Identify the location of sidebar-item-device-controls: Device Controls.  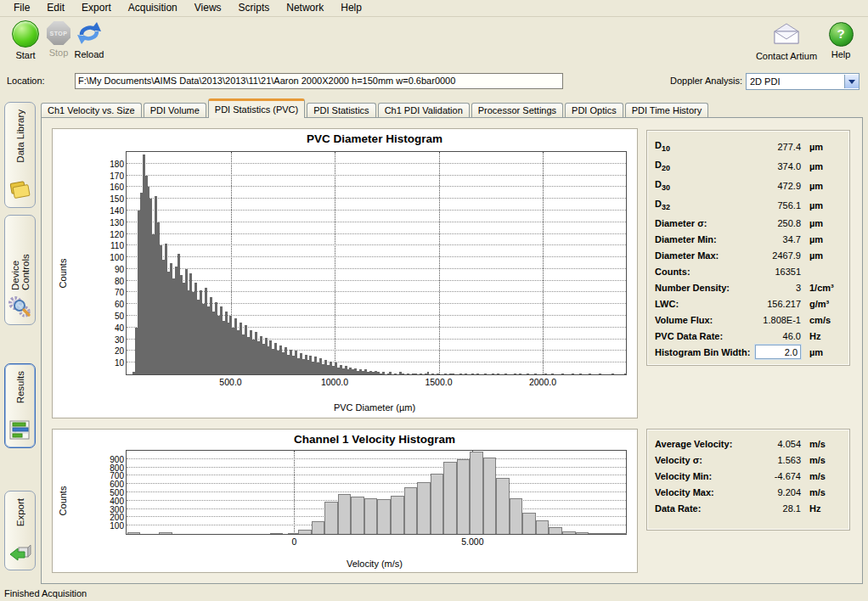
(20, 270).